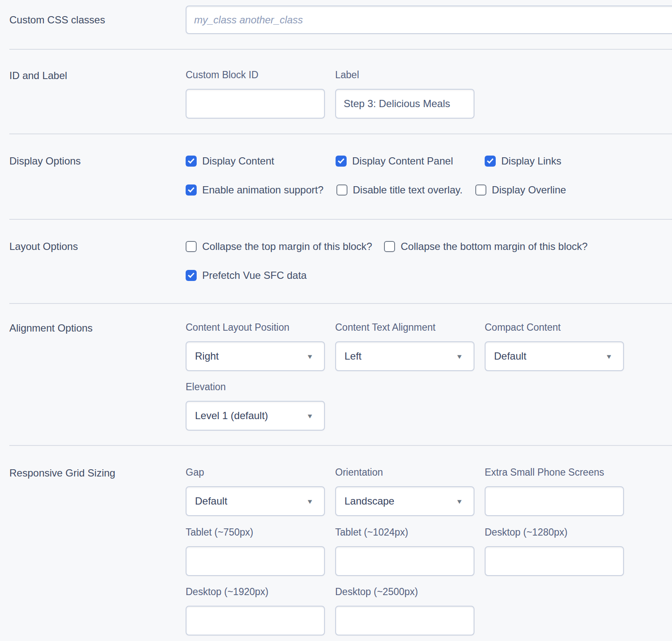 Image resolution: width=672 pixels, height=641 pixels. I want to click on checkbox-label: Display Content Panel, so click(403, 161).